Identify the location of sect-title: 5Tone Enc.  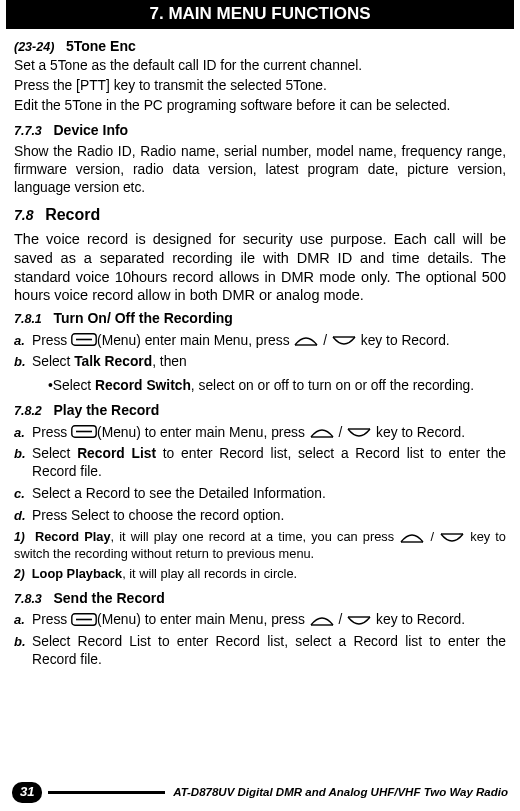
(101, 46).